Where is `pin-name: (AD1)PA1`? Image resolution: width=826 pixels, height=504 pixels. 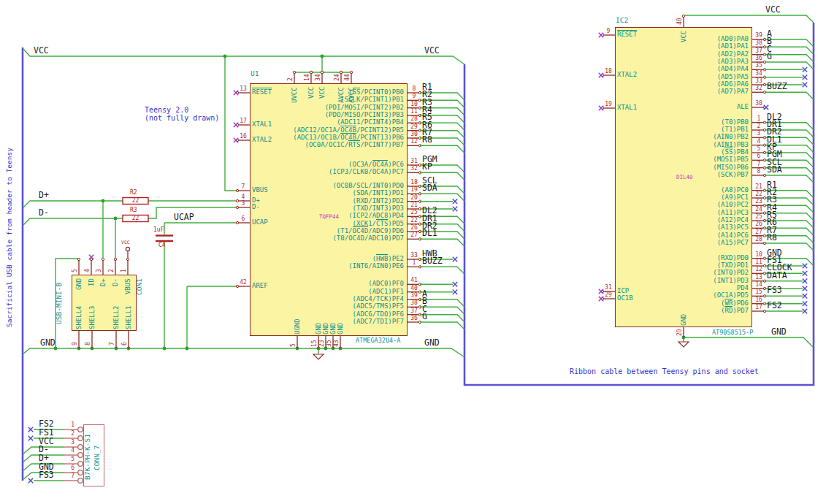
pin-name: (AD1)PA1 is located at coordinates (693, 47).